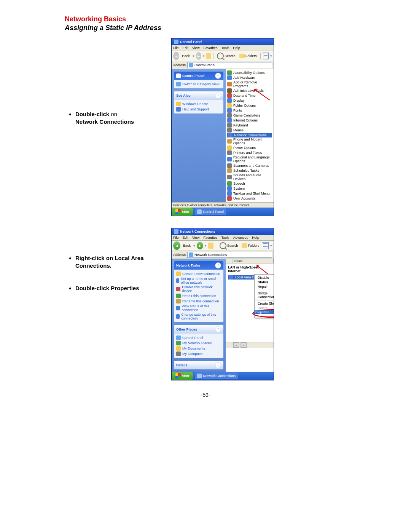 Image resolution: width=411 pixels, height=532 pixels. What do you see at coordinates (211, 212) in the screenshot?
I see `taskbar-item: Control Panel` at bounding box center [211, 212].